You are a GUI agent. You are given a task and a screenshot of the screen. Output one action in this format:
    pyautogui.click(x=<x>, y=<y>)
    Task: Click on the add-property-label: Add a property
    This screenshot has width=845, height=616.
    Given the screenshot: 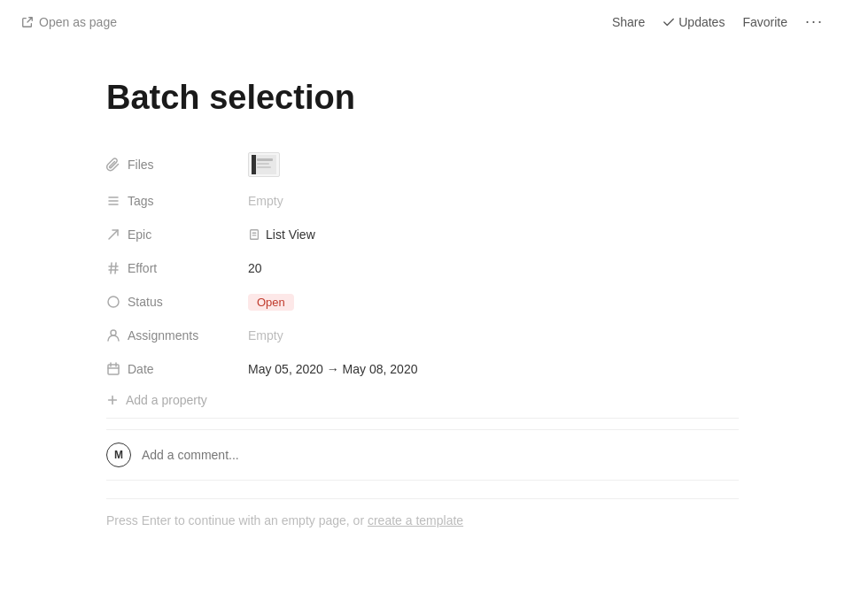 What is the action you would take?
    pyautogui.click(x=167, y=400)
    